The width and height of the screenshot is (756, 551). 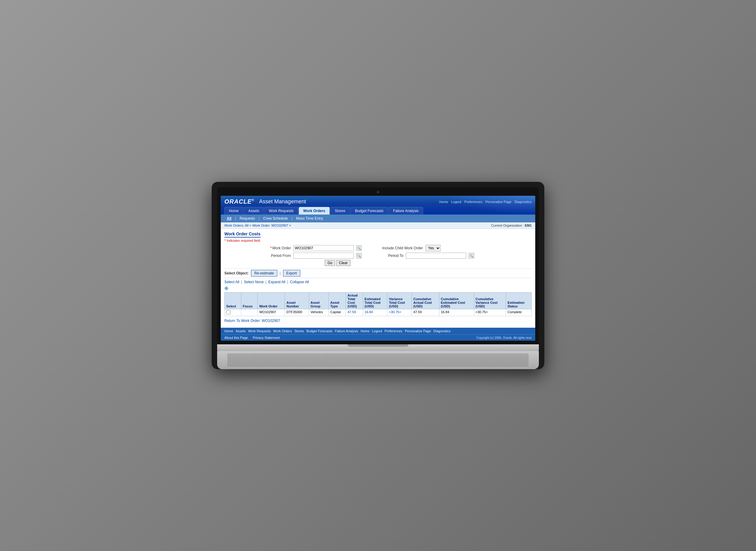 What do you see at coordinates (418, 331) in the screenshot?
I see `footer-personalize: Personalize Page` at bounding box center [418, 331].